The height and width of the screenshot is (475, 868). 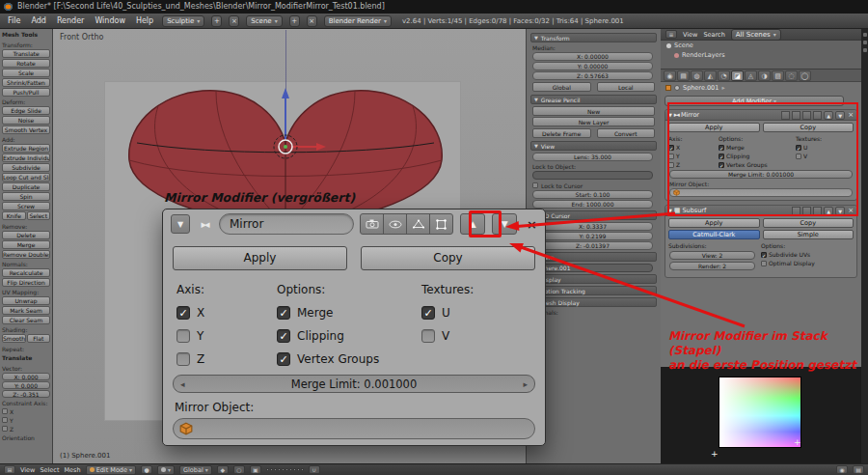 I want to click on slider-right-icon: ▸, so click(x=525, y=384).